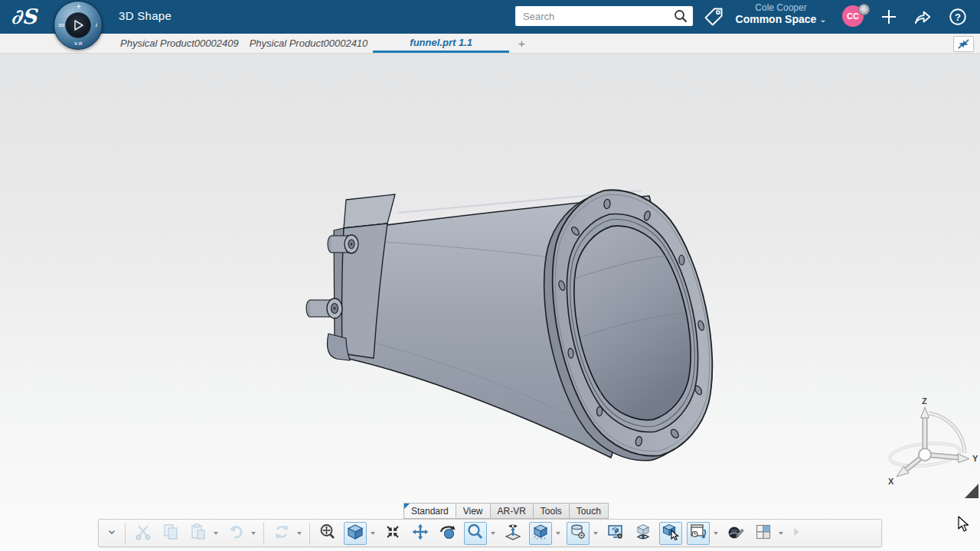 The image size is (980, 551). Describe the element at coordinates (681, 16) in the screenshot. I see `search-icon` at that location.